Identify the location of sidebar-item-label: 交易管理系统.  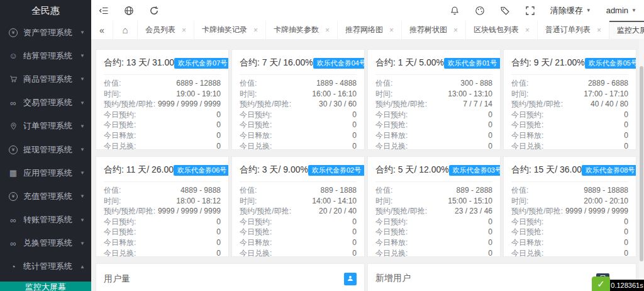
(52, 103).